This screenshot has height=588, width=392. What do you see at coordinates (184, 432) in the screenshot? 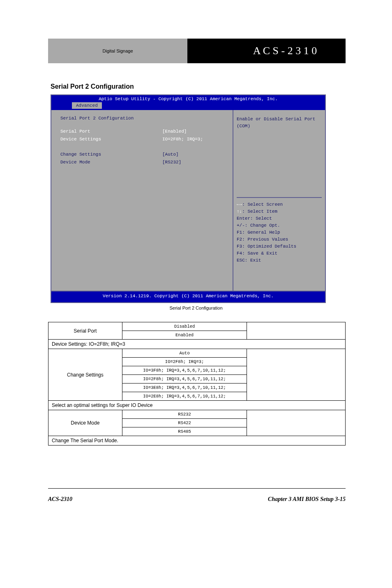
I see `option-value: RS485` at bounding box center [184, 432].